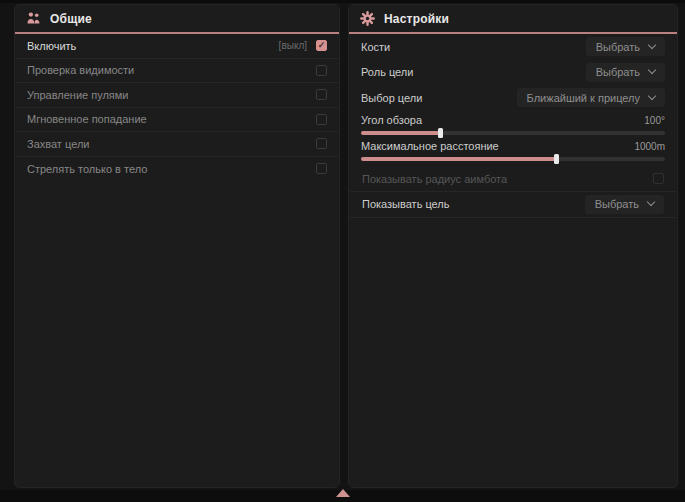 The height and width of the screenshot is (502, 685). I want to click on body-only-checkbox, so click(322, 168).